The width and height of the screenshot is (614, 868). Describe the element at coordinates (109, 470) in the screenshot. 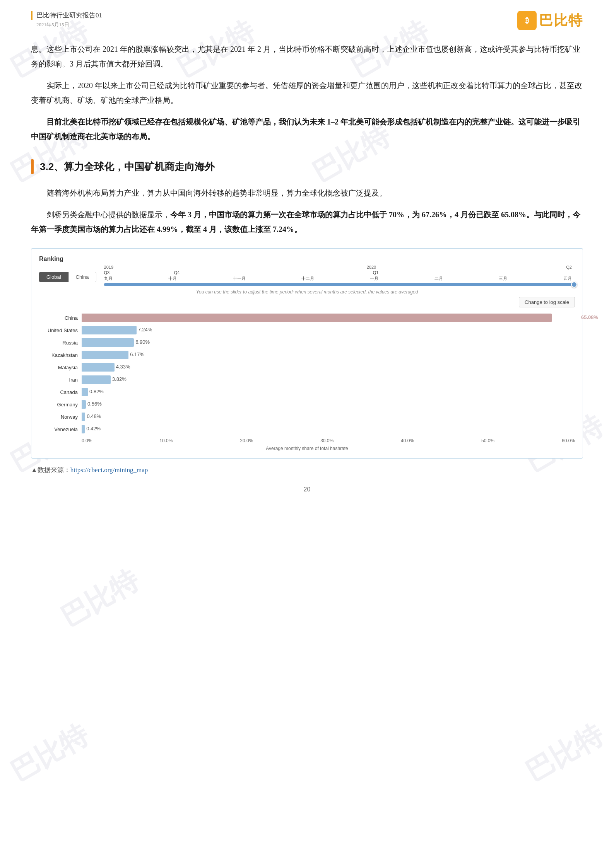

I see `source-link: https://cbeci.org/mining_map` at that location.